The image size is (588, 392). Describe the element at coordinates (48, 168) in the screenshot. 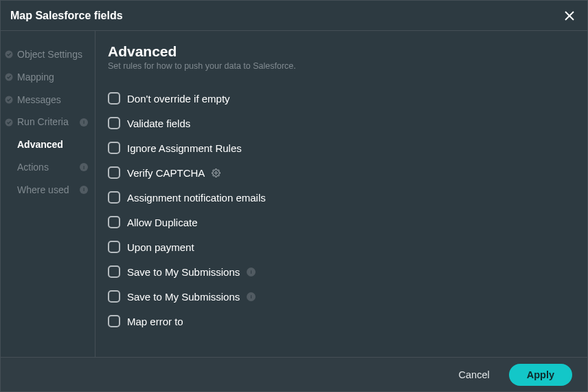

I see `sidebar-item-actions: Actions i` at that location.